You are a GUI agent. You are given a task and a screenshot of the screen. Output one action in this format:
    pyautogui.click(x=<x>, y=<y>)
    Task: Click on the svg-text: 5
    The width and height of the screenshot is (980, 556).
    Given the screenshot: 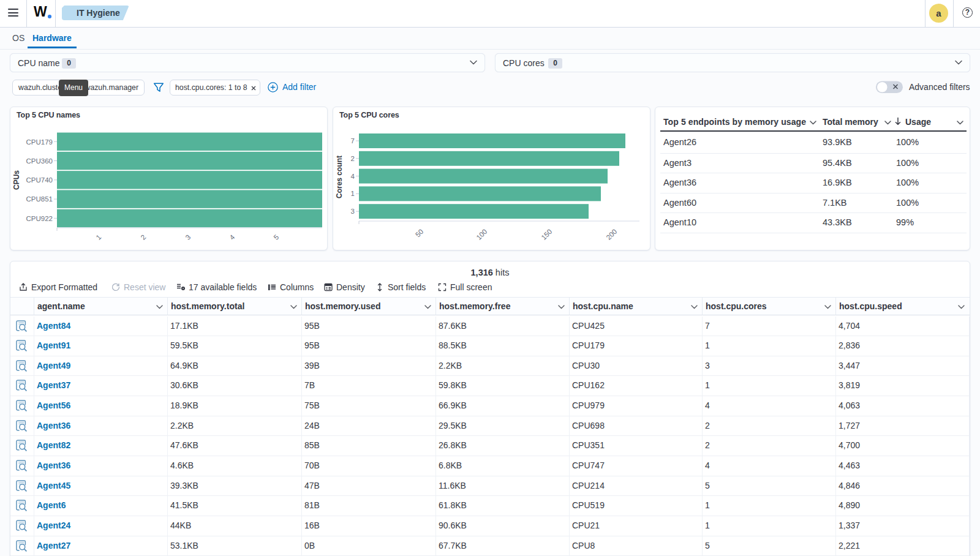 What is the action you would take?
    pyautogui.click(x=276, y=238)
    